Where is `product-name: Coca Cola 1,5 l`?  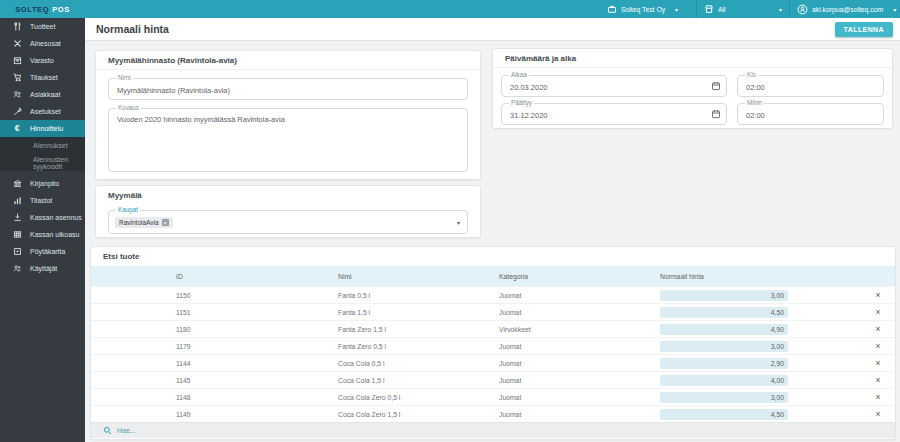
product-name: Coca Cola 1,5 l is located at coordinates (418, 380).